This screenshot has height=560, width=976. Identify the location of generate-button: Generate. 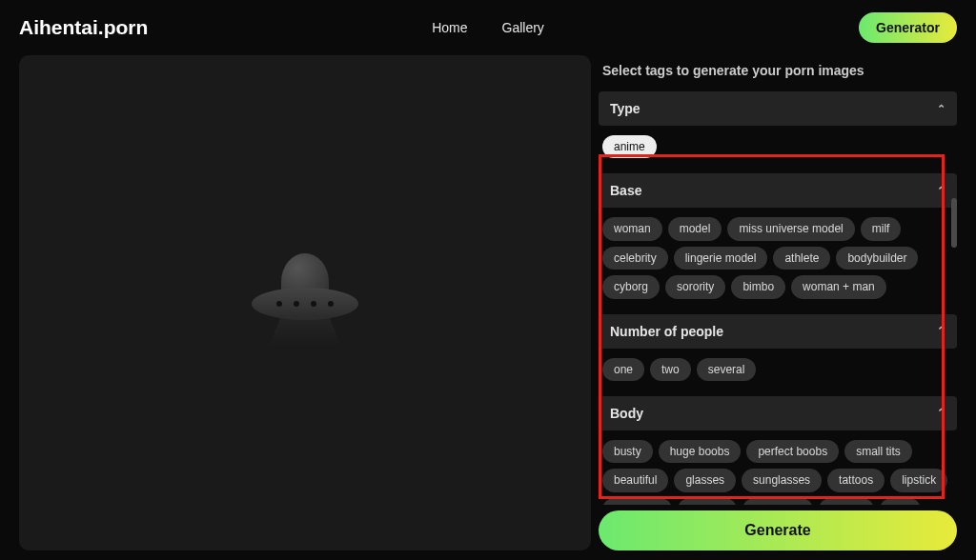
(778, 530).